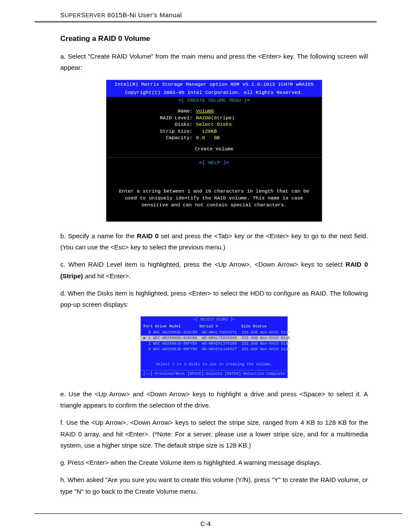  I want to click on bios2-row-2: 2 WDC WD2500JD-00FYB0 WD-WMAEH1376109 23…, so click(214, 344).